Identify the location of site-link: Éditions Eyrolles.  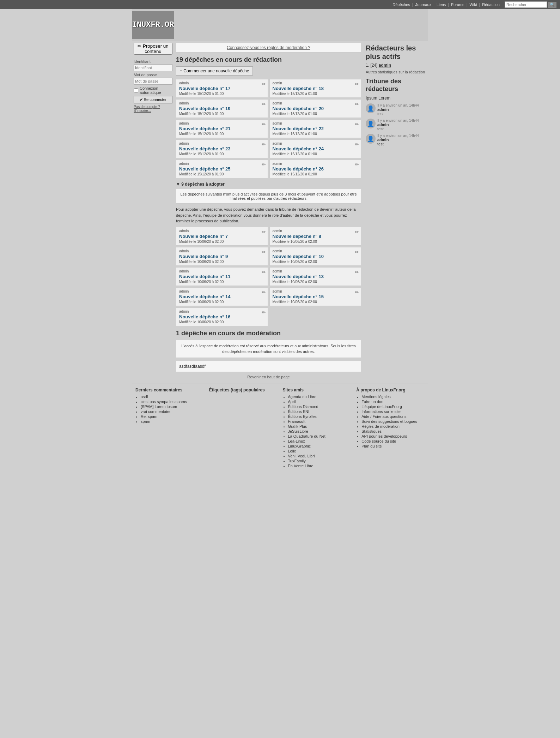
(303, 416).